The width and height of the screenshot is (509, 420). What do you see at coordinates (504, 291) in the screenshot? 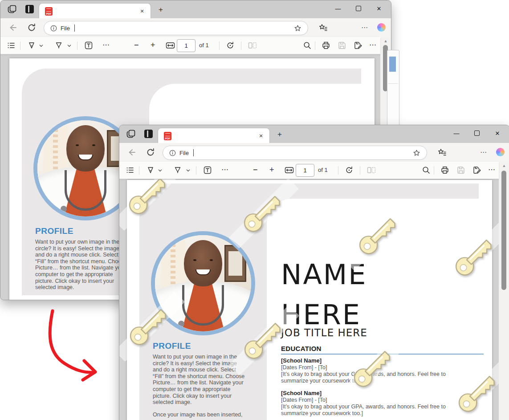
I see `vertical-scrollbar: ▲ ▼` at bounding box center [504, 291].